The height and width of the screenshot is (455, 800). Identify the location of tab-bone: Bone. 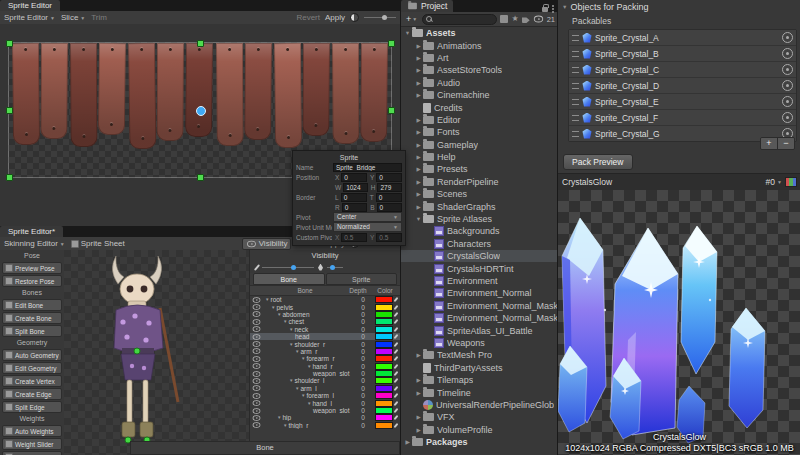
(289, 279).